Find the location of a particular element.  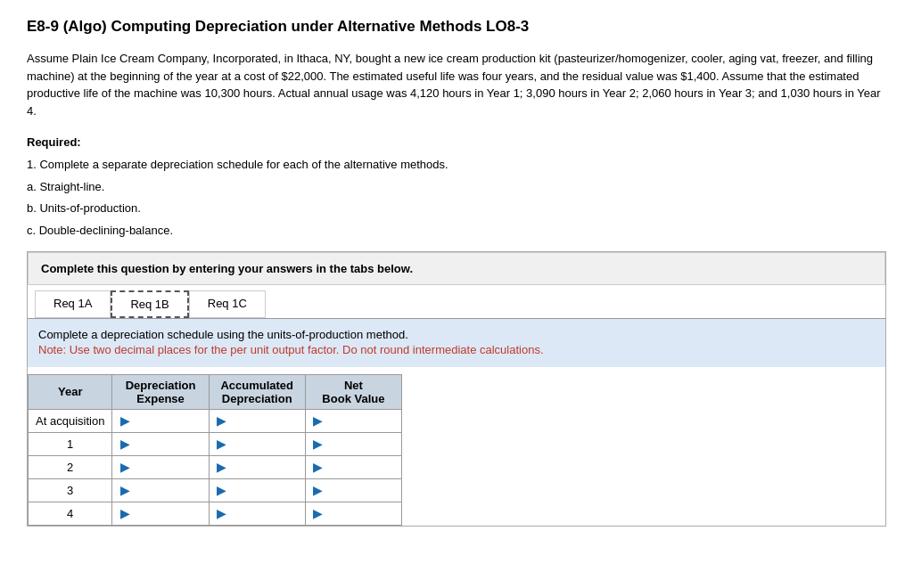

accum-dep-year1-input is located at coordinates (264, 444).